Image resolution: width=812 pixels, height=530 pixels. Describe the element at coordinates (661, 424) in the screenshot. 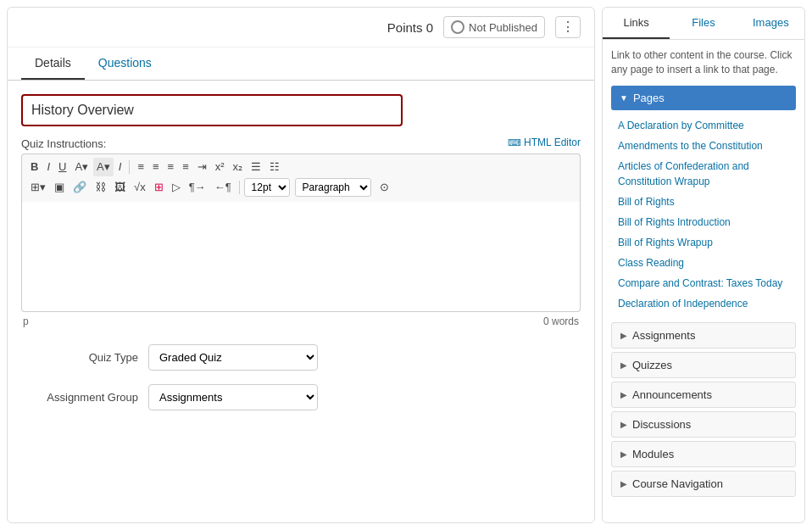

I see `section-label: Discussions` at that location.